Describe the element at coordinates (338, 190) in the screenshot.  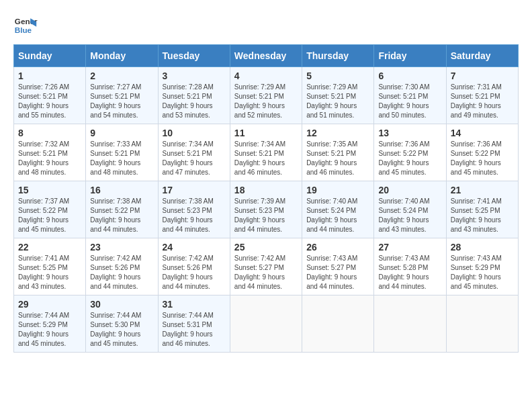
I see `day-number: 19` at that location.